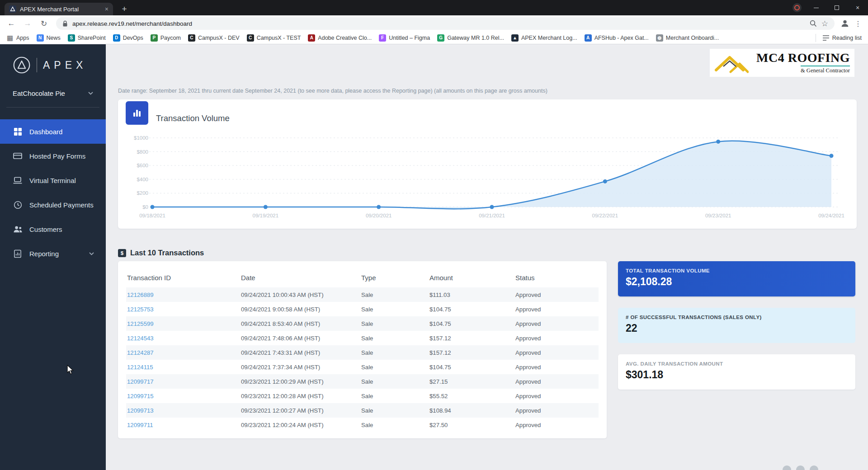 Image resolution: width=868 pixels, height=470 pixels. What do you see at coordinates (472, 410) in the screenshot?
I see `transaction-amount: $108.94` at bounding box center [472, 410].